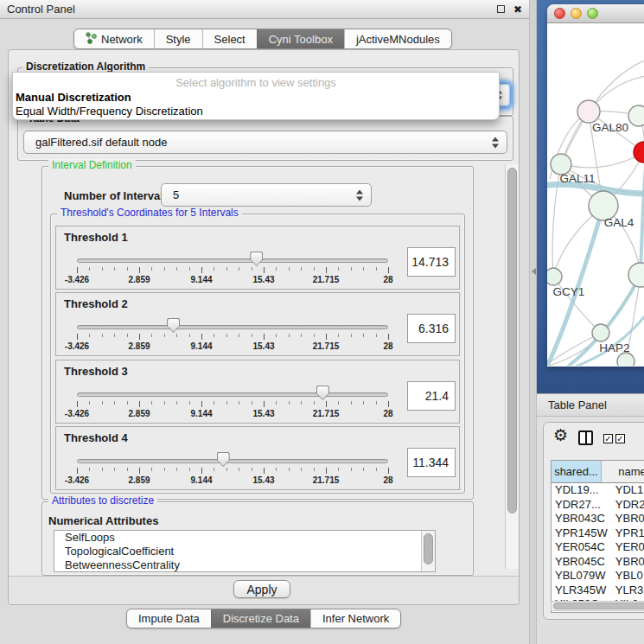 The height and width of the screenshot is (644, 644). Describe the element at coordinates (586, 437) in the screenshot. I see `columns-icon` at that location.